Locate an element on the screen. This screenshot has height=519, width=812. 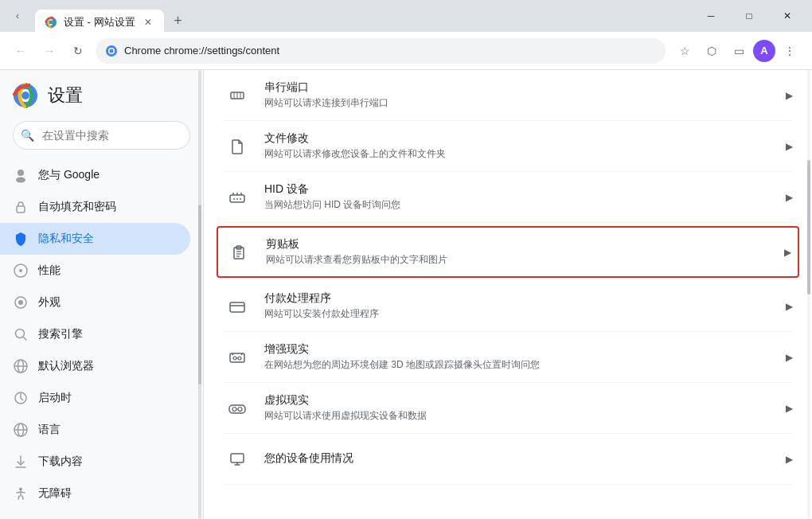
active-tab: 设置 - 网站设置 ✕ is located at coordinates (100, 22).